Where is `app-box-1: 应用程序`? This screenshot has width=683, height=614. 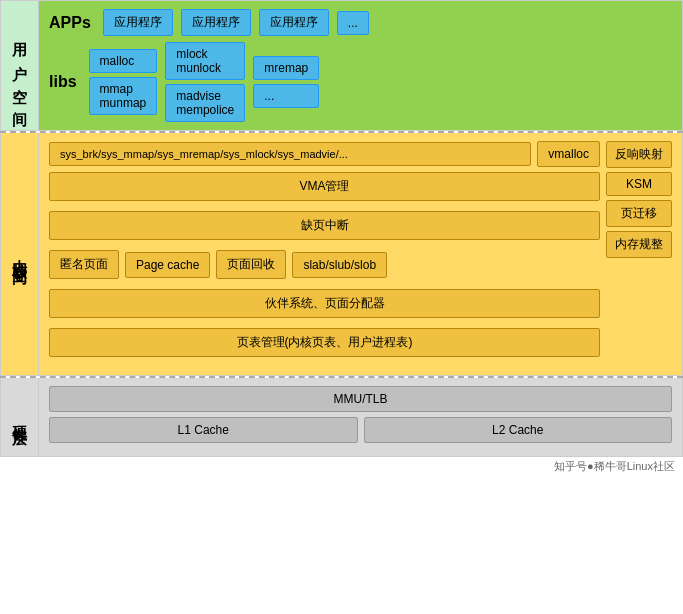 app-box-1: 应用程序 is located at coordinates (138, 22).